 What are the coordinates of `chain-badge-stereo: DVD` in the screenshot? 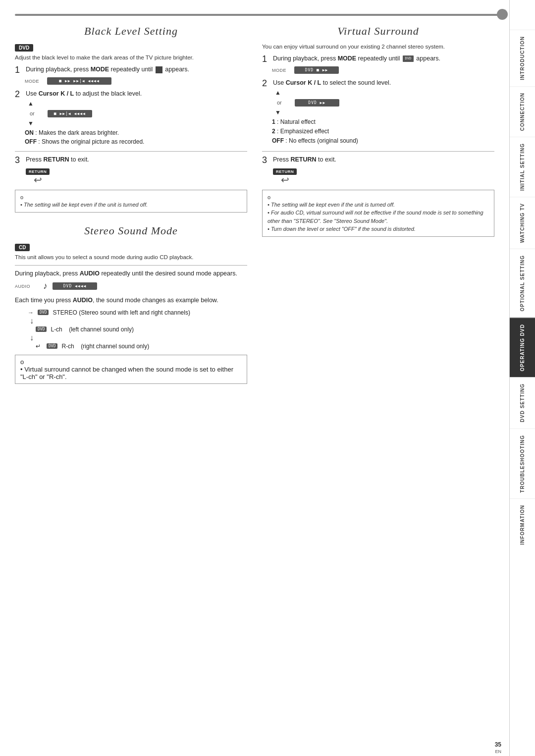 It's located at (43, 312).